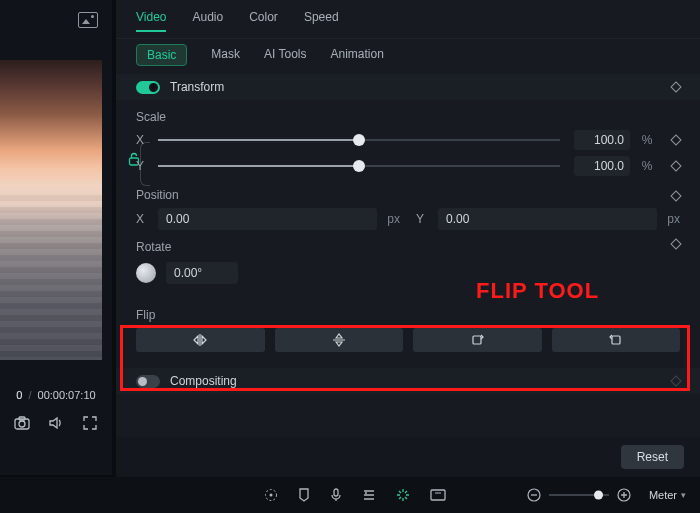 The height and width of the screenshot is (513, 700). Describe the element at coordinates (408, 166) in the screenshot. I see `scale-y-row: Y 100.0 %` at that location.